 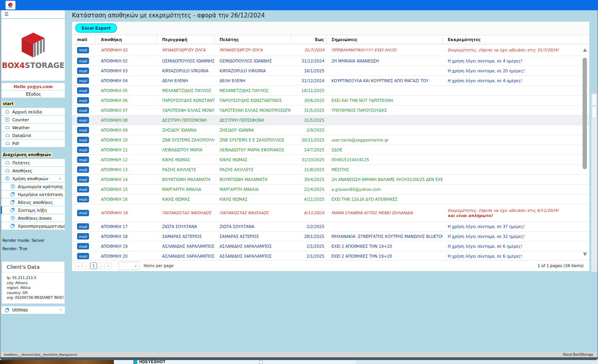 What do you see at coordinates (331, 61) in the screenshot?
I see `table-row: mailΑΠΟΘΗΚΗ 02ΟΣΜΙΔΟΠΟΥΛΟΣ ΙΩΑΝΝΗΣΟΣΜΙΔΟ…` at bounding box center [331, 61].